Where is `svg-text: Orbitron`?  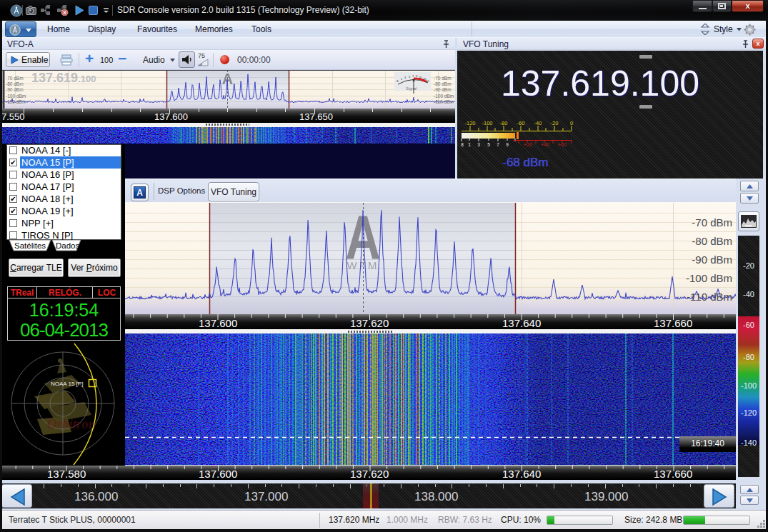
svg-text: Orbitron is located at coordinates (71, 424).